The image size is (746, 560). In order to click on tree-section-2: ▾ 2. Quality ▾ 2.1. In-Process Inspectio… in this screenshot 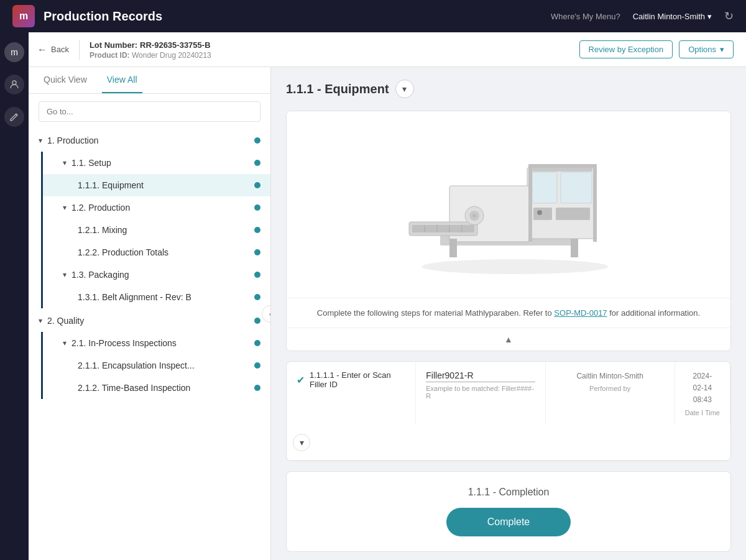, I will do `click(149, 354)`.